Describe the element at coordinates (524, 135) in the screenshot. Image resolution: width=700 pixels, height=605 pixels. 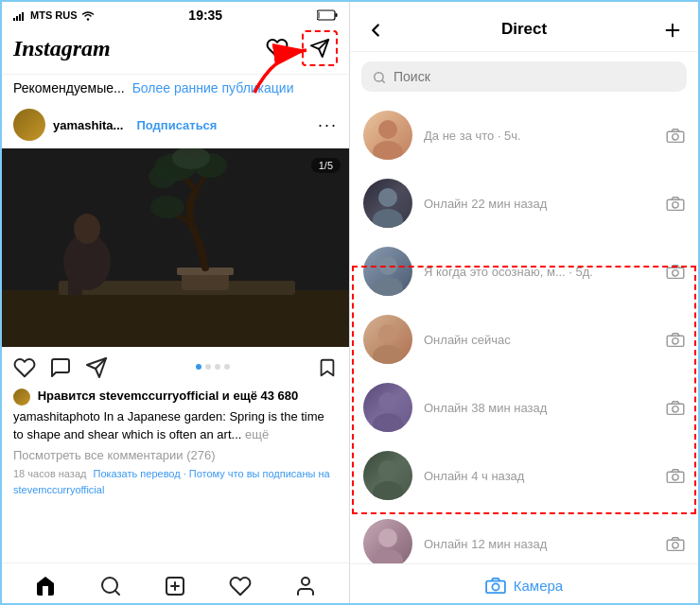
I see `message-item: Да не за что · 5ч.` at that location.